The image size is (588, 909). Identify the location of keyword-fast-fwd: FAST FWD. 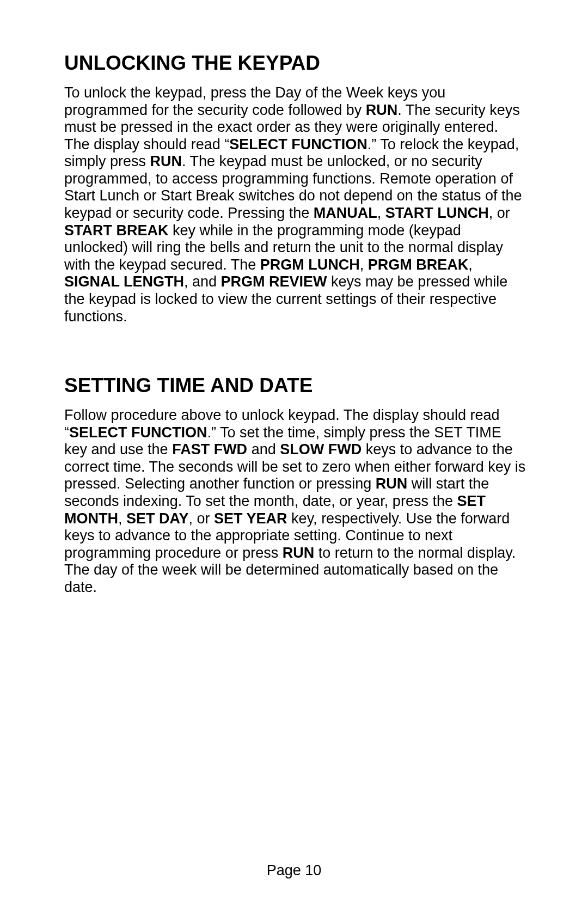
(210, 449).